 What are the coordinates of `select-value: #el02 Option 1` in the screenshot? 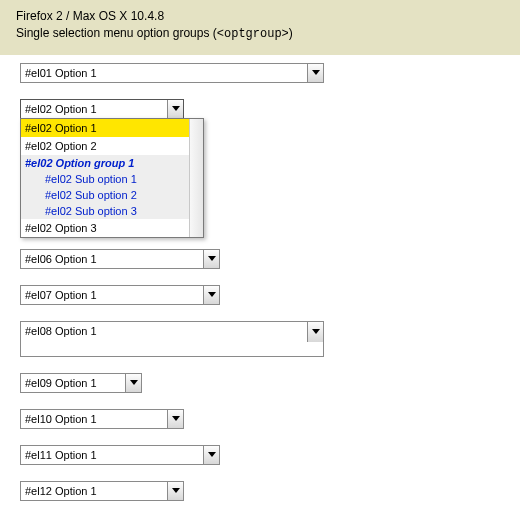 It's located at (94, 109).